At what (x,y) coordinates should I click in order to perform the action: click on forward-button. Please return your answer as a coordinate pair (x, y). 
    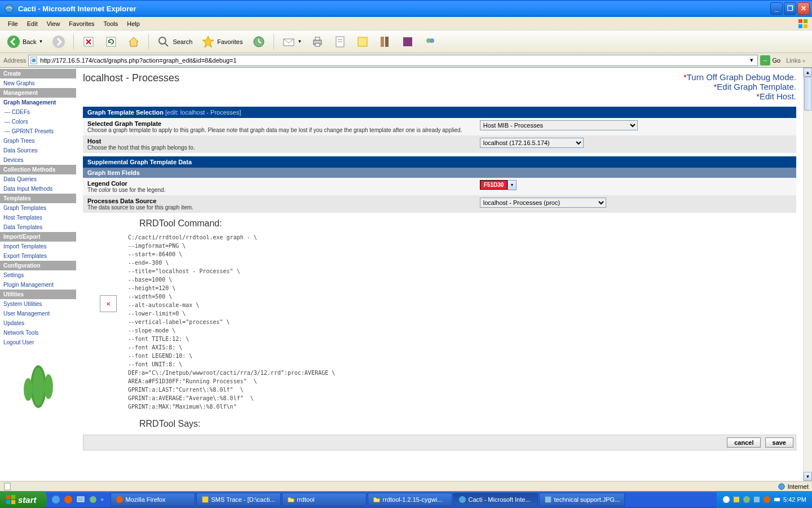
    Looking at the image, I should click on (59, 42).